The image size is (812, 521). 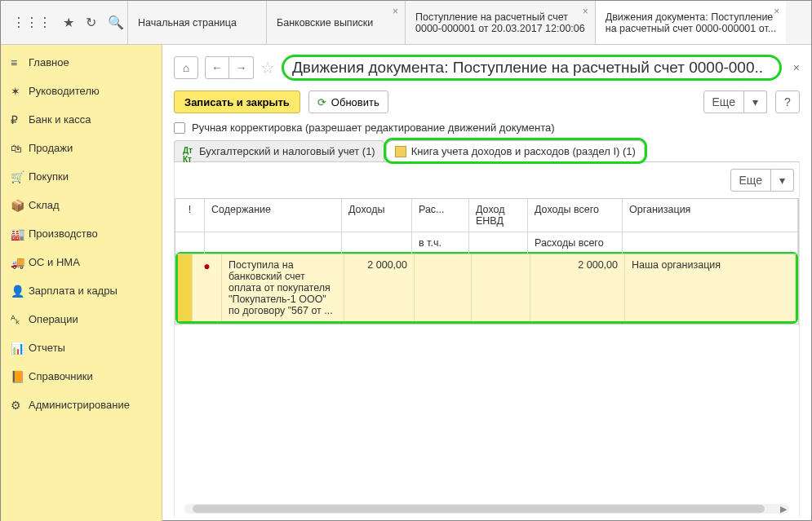 What do you see at coordinates (322, 103) in the screenshot?
I see `refresh-icon: ⟳` at bounding box center [322, 103].